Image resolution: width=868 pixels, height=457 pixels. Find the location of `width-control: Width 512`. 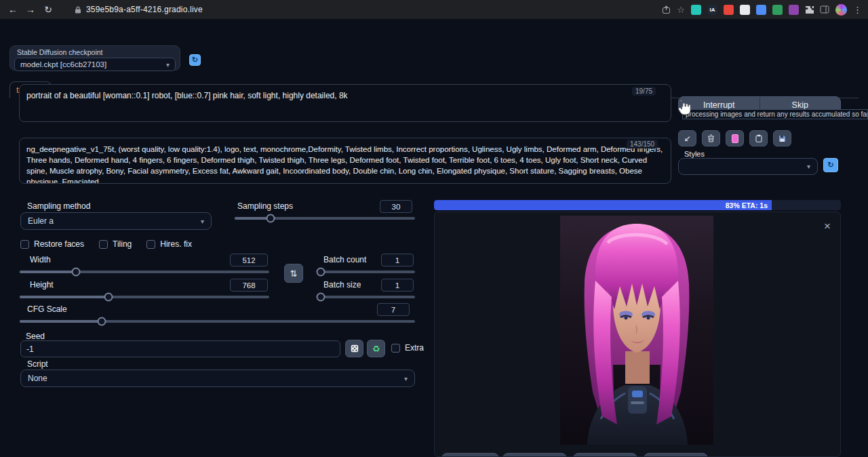

width-control: Width 512 is located at coordinates (144, 265).